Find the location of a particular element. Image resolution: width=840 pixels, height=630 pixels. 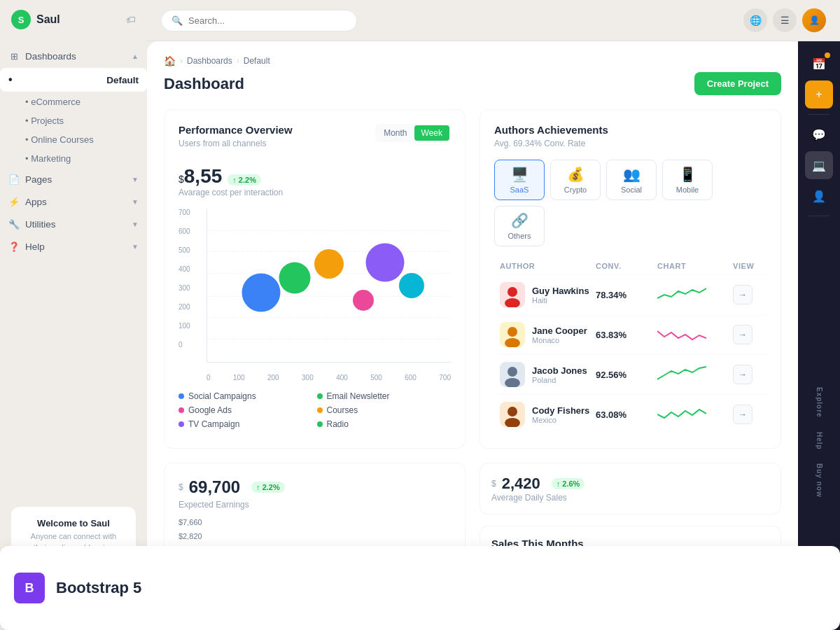

earnings-value: 69,700 is located at coordinates (214, 487).